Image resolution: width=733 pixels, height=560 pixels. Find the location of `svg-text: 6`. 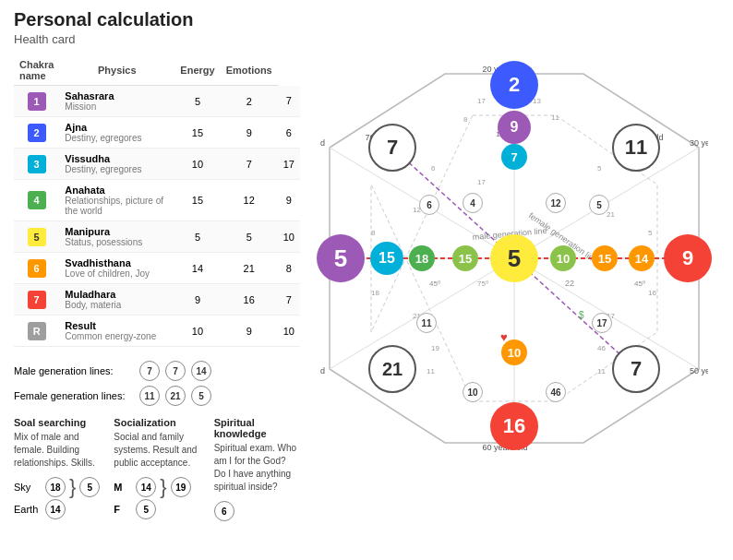

svg-text: 6 is located at coordinates (434, 168).